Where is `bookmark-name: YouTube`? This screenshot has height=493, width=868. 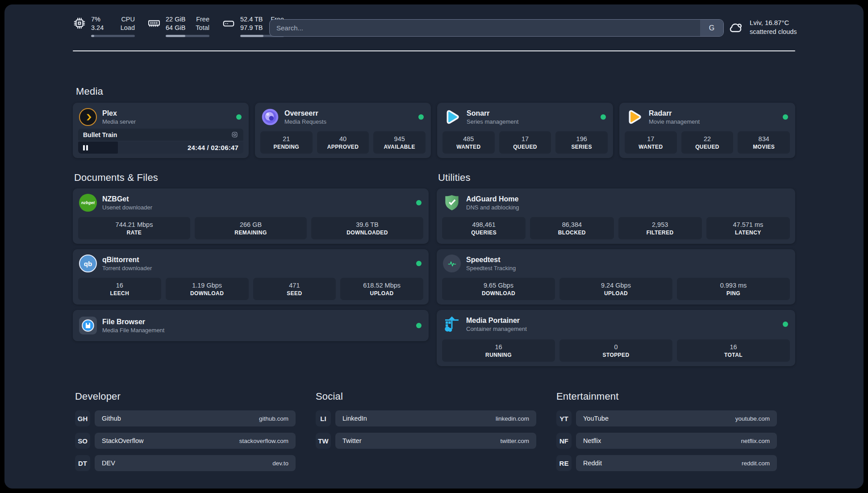 bookmark-name: YouTube is located at coordinates (596, 418).